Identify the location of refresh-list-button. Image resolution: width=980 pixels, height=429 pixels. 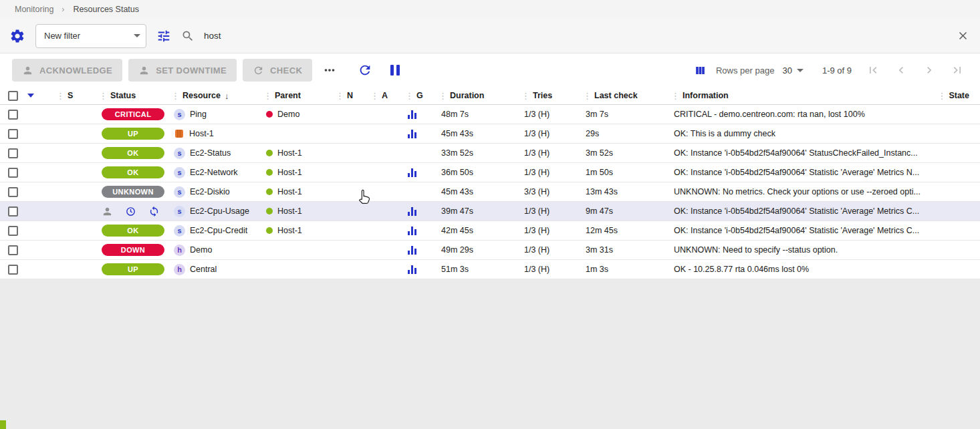
(365, 70).